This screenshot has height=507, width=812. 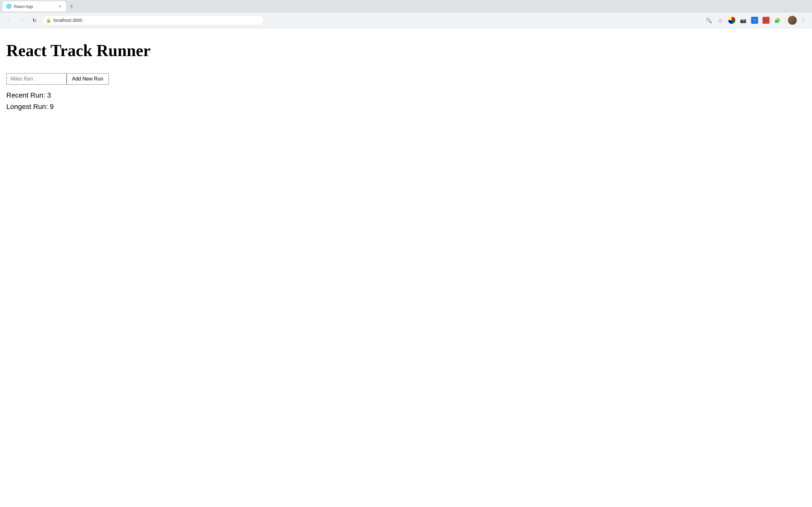 I want to click on address-text: localhost:3000, so click(x=157, y=20).